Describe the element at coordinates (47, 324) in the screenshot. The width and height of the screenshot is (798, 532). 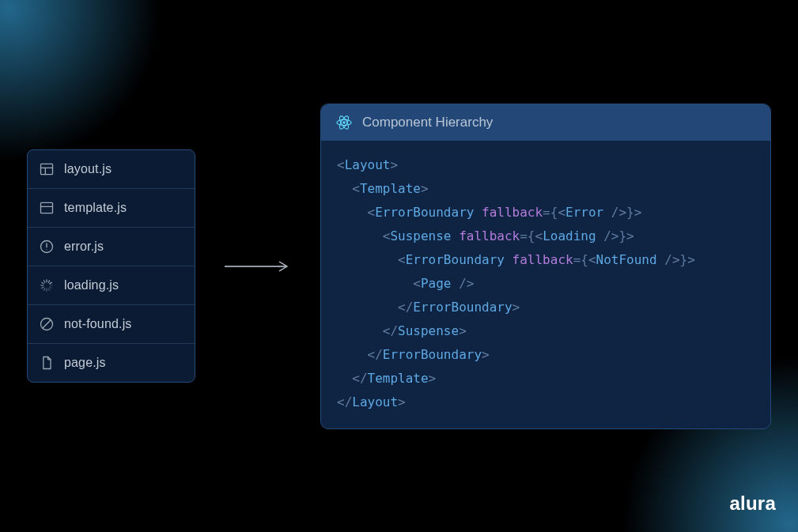
I see `notfound-icon` at that location.